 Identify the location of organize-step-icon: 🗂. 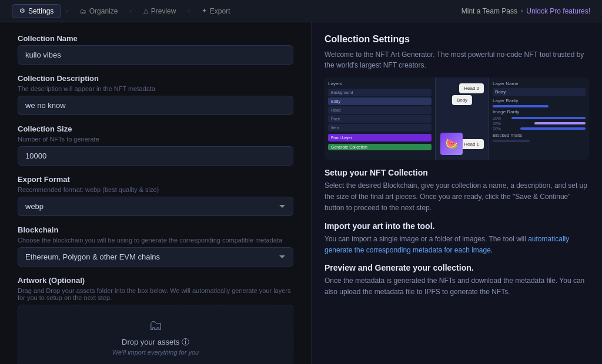
(83, 11).